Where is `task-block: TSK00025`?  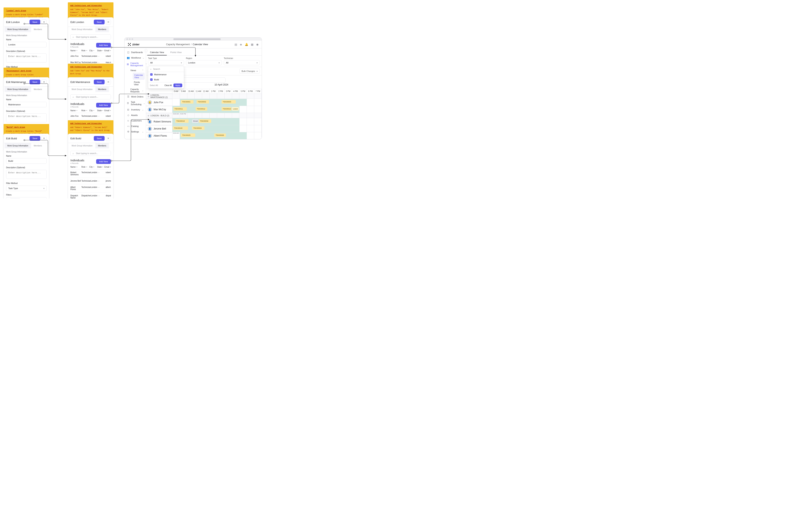
task-block: TSK00025 is located at coordinates (188, 135).